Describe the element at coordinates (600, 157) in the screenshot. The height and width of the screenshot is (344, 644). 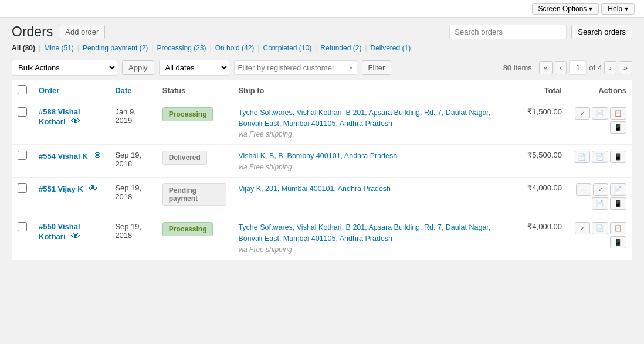
I see `action-btn-1-0-1: 📄` at that location.